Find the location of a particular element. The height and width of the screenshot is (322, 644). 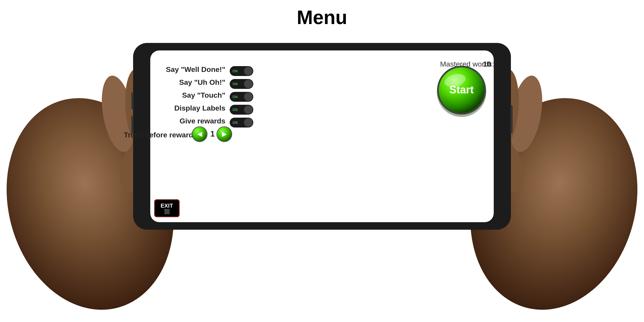

svg-text: EXIT is located at coordinates (167, 206).